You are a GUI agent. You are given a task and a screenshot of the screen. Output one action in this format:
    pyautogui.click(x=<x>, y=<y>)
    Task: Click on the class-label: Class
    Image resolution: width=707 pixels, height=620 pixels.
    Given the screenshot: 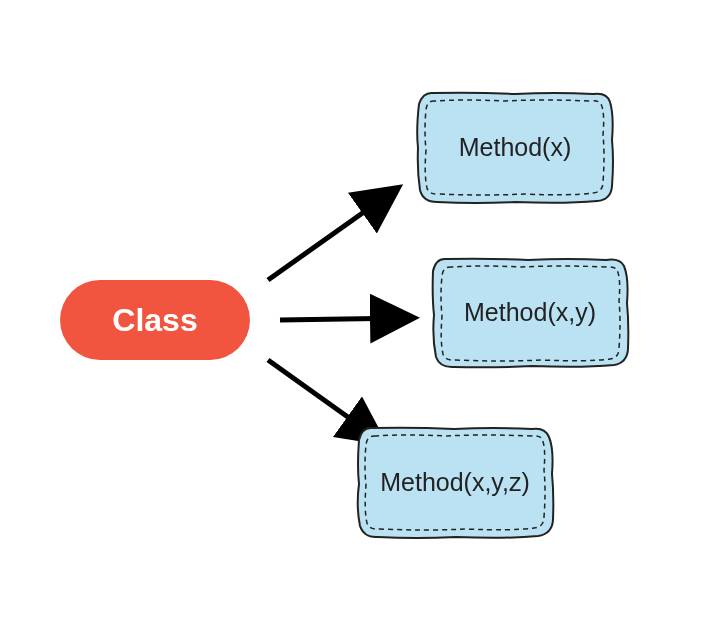 What is the action you would take?
    pyautogui.click(x=154, y=320)
    